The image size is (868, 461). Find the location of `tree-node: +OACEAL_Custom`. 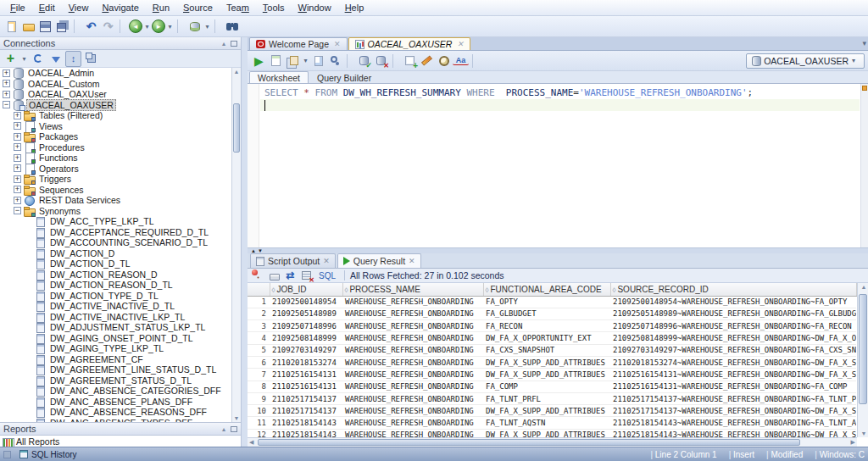

tree-node: +OACEAL_Custom is located at coordinates (120, 85).